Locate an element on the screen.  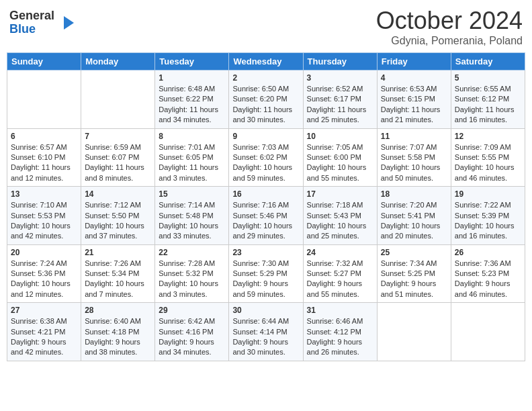
logo-general-text: General is located at coordinates (32, 16).